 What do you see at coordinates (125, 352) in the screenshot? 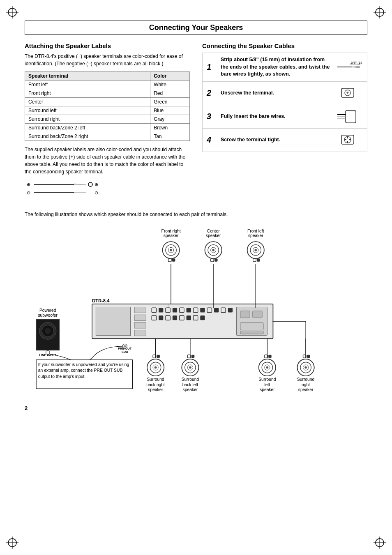
I see `svg-text: SUB` at bounding box center [125, 352].